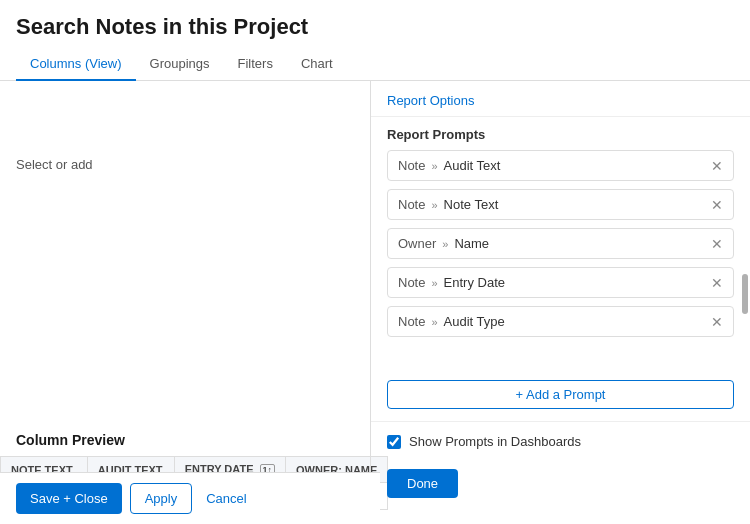  What do you see at coordinates (422, 484) in the screenshot?
I see `done-button: Done` at bounding box center [422, 484].